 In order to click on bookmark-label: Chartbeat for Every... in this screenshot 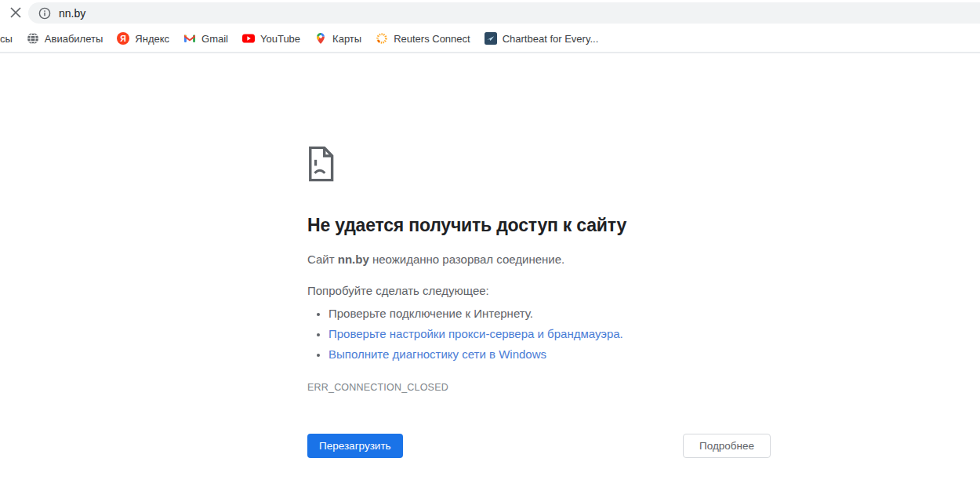, I will do `click(550, 39)`.